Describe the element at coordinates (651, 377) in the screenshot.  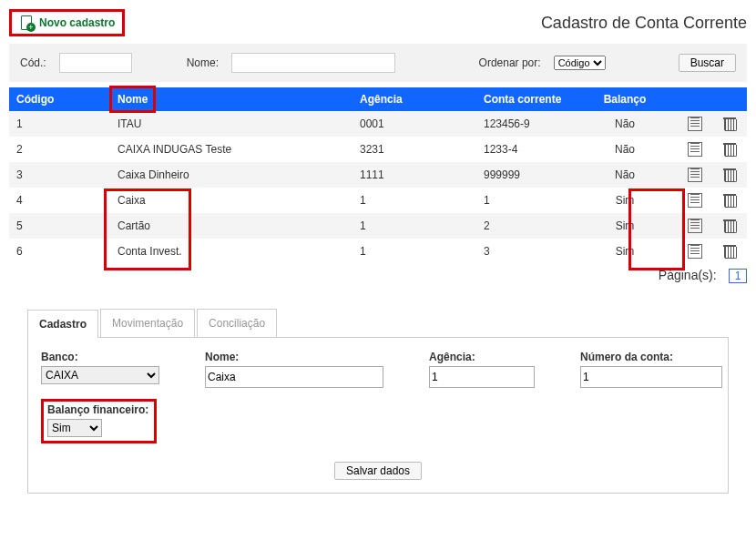
I see `numero-input` at that location.